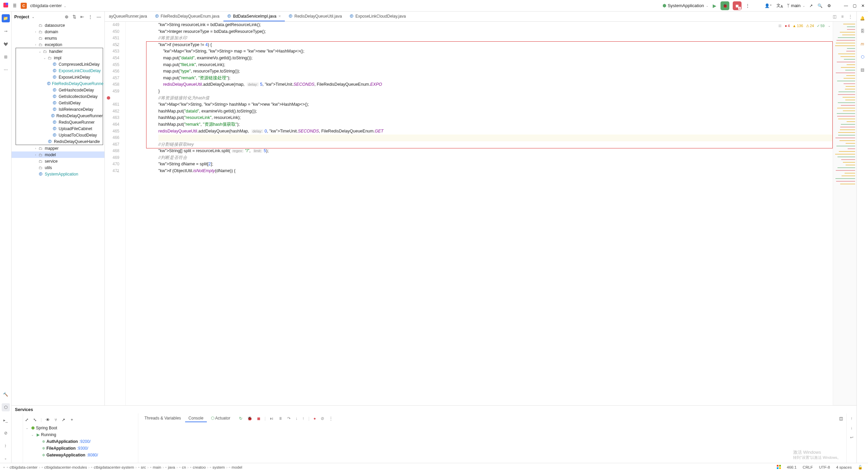 The height and width of the screenshot is (471, 868). I want to click on breadcrumb-item: ▫ ctbigdata-center, so click(22, 467).